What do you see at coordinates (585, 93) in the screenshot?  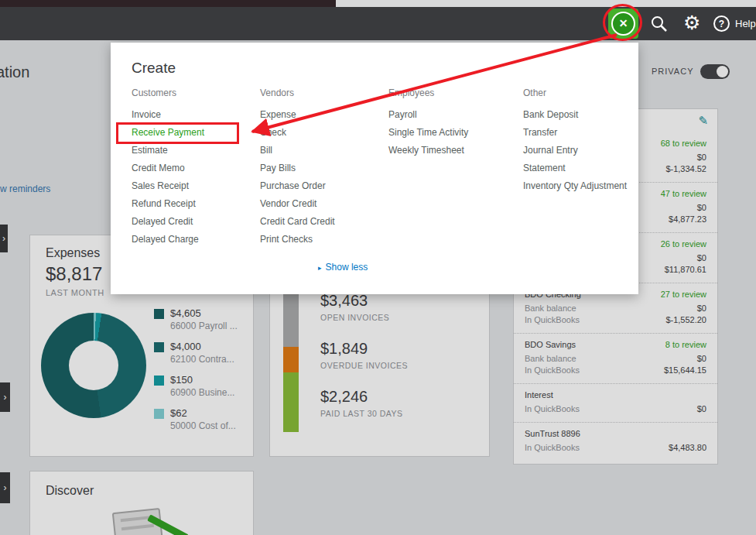 I see `column-header: Other` at bounding box center [585, 93].